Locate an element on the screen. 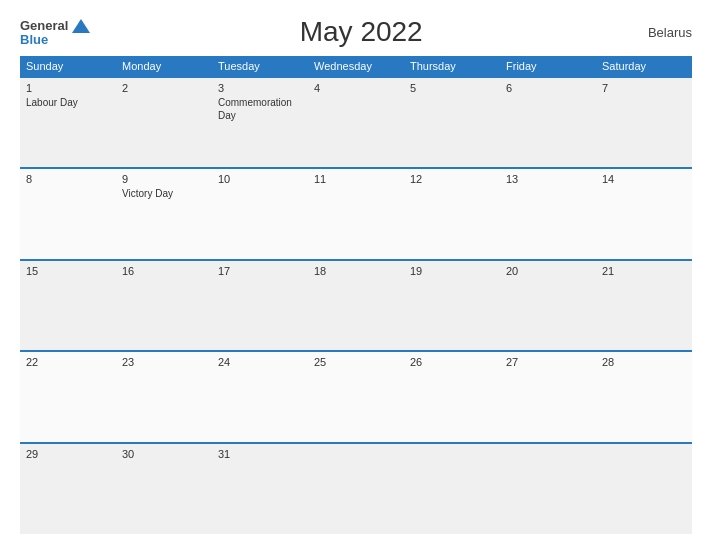 Image resolution: width=712 pixels, height=550 pixels. day-number: 12 is located at coordinates (416, 179).